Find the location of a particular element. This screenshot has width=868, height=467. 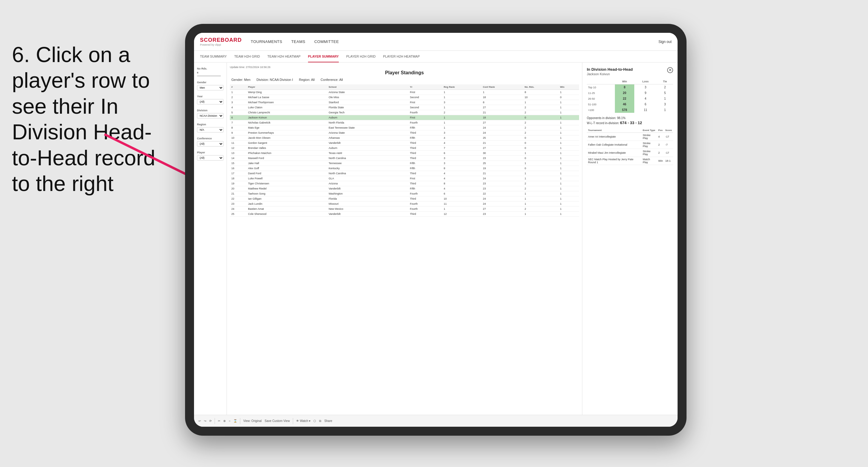

save-custom-view-button: Save Custom View is located at coordinates (277, 421).